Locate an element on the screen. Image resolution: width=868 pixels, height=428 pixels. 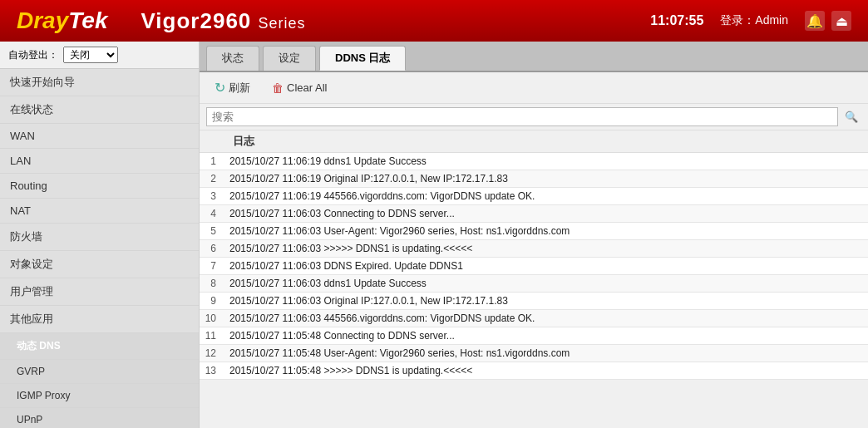
tab-settings: 设定 is located at coordinates (289, 58).